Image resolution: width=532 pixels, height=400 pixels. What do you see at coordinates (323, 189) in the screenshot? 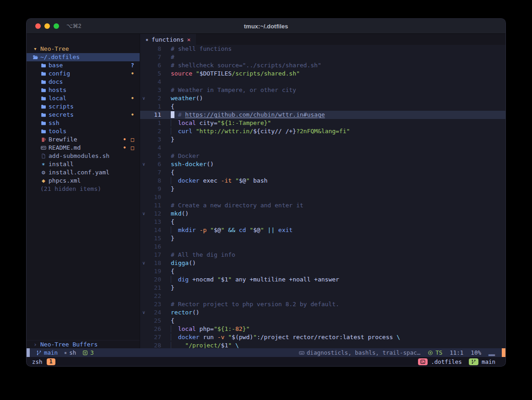
I see `code-line: 9}` at bounding box center [323, 189].